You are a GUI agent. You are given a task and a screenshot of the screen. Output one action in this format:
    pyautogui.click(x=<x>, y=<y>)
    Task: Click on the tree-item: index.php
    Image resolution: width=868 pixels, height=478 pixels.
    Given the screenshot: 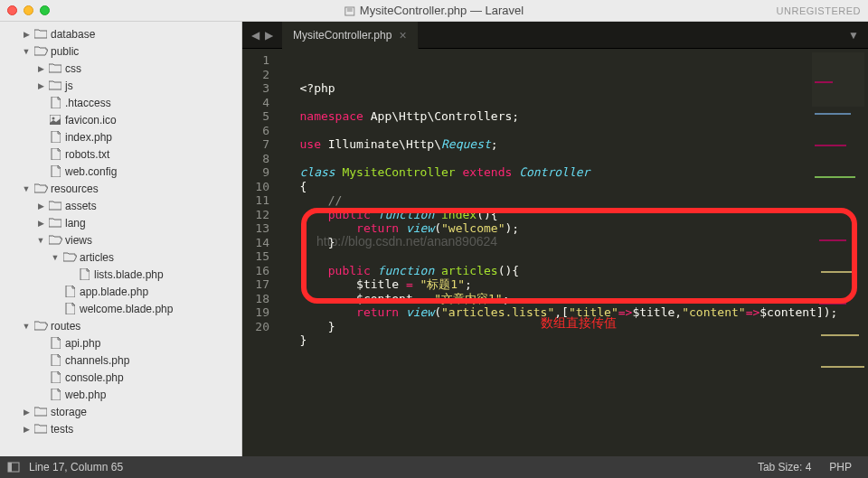 What is the action you would take?
    pyautogui.click(x=121, y=137)
    